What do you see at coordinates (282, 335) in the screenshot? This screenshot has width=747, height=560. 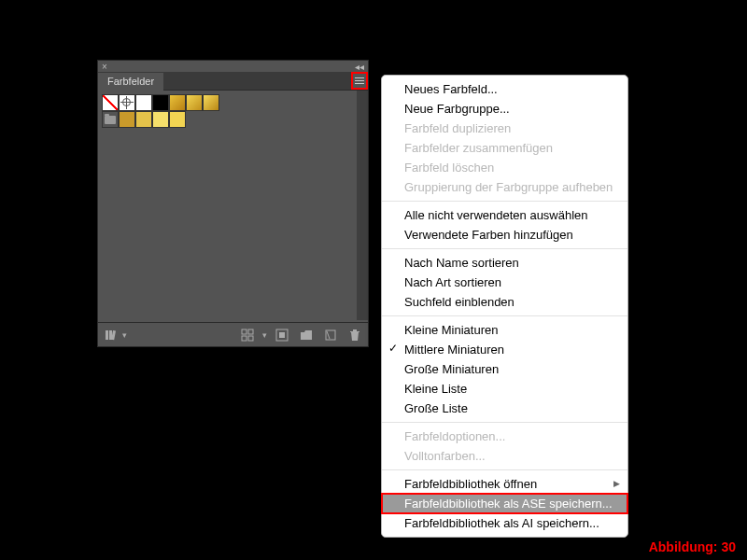 I see `swatch-options-button` at bounding box center [282, 335].